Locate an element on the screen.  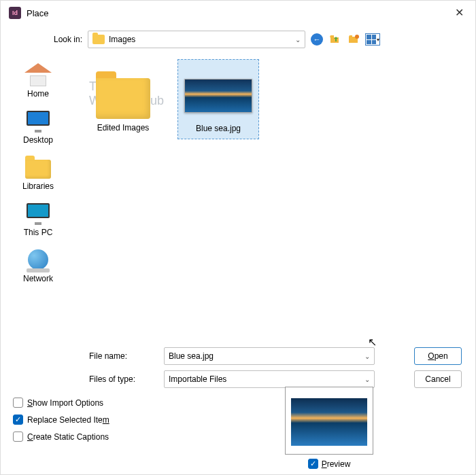
preview-thumbnail is located at coordinates (329, 421).